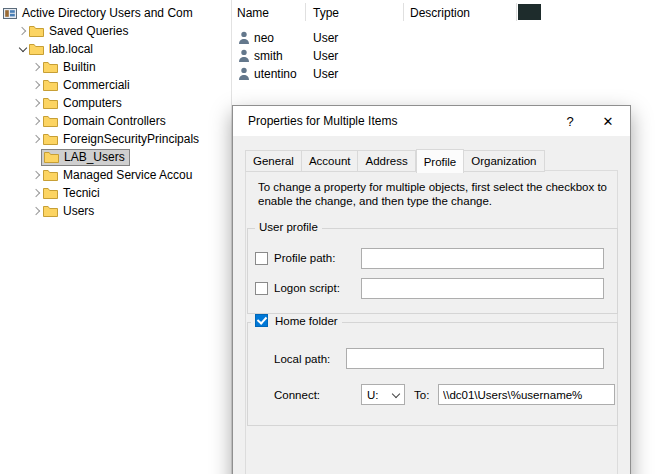 The height and width of the screenshot is (474, 656). What do you see at coordinates (383, 394) in the screenshot?
I see `drive-letter-dropdown: U:` at bounding box center [383, 394].